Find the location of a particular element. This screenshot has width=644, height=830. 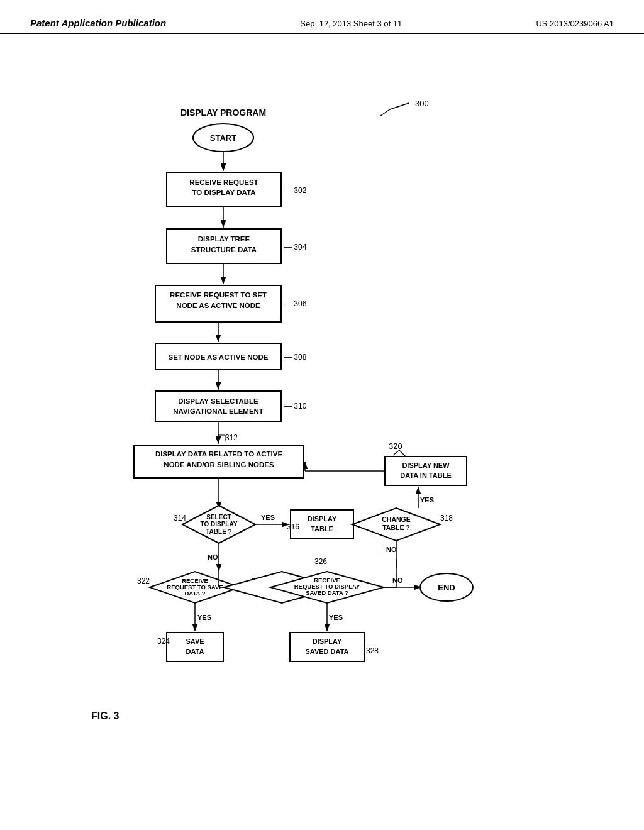

node-326-line3: SAVED DATA ? is located at coordinates (327, 592).